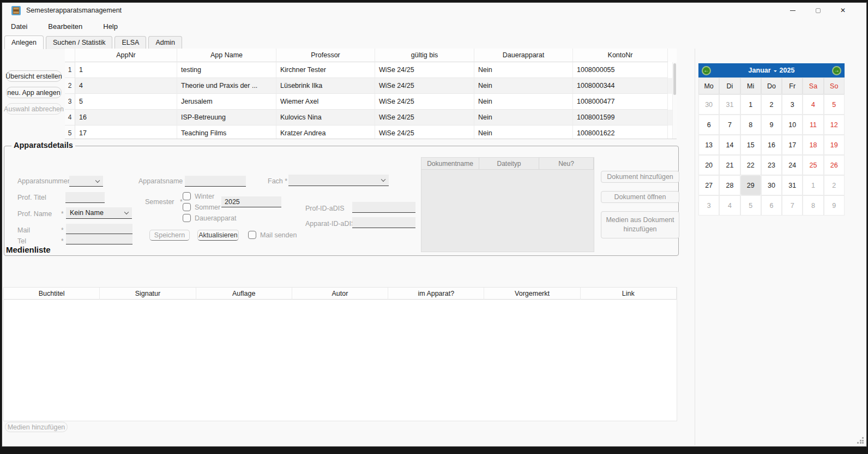 The height and width of the screenshot is (454, 868). I want to click on aktualisieren-button: Aktualisieren, so click(218, 235).